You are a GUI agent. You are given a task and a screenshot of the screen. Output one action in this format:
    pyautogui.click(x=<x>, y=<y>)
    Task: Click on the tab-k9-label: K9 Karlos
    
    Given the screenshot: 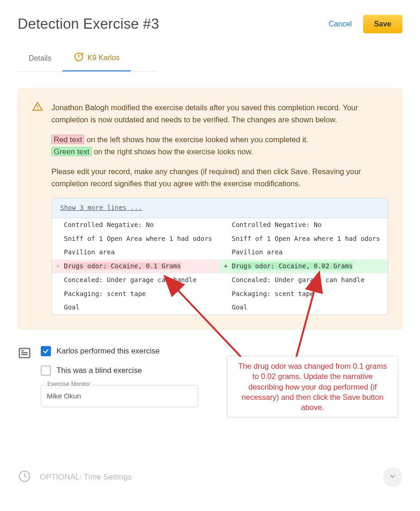 What is the action you would take?
    pyautogui.click(x=104, y=58)
    